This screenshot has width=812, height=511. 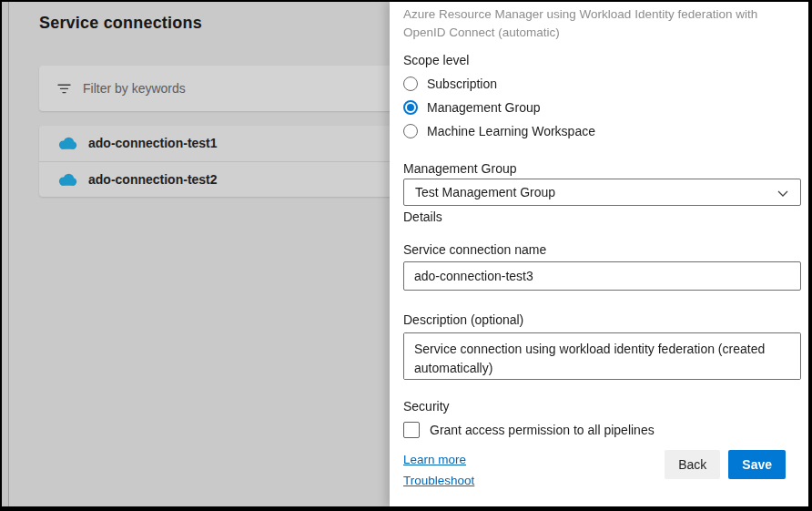 I want to click on scope-level-label: Scope level, so click(x=603, y=60).